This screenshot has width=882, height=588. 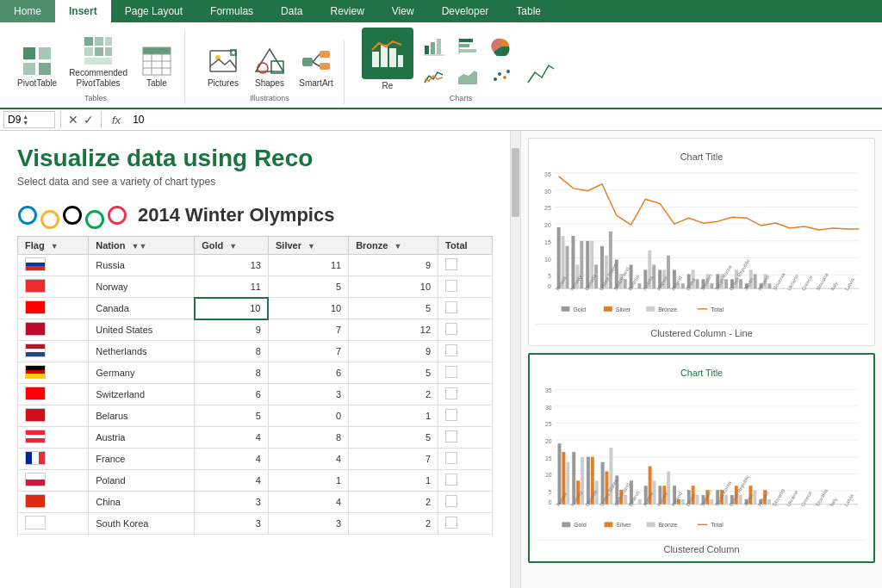 What do you see at coordinates (233, 246) in the screenshot?
I see `gold-filter-icon: ▼` at bounding box center [233, 246].